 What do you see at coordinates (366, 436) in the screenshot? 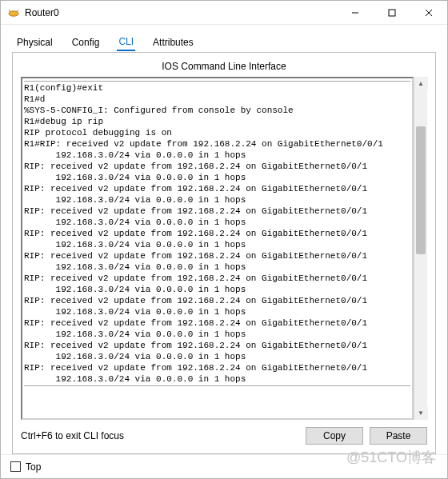
I see `button-group: Copy Paste` at bounding box center [366, 436].